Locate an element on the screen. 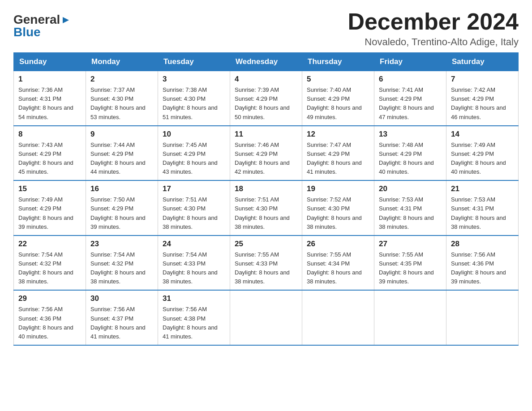  calendar-cell: 8Sunrise: 7:43 AMSunset: 4:29 PMDaylight… is located at coordinates (50, 153).